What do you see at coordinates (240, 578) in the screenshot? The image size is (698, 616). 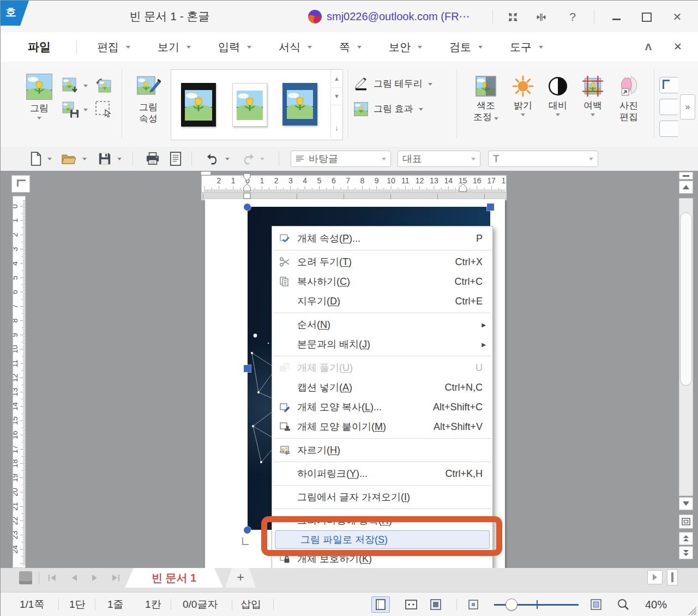 I see `new-tab-button: +` at bounding box center [240, 578].